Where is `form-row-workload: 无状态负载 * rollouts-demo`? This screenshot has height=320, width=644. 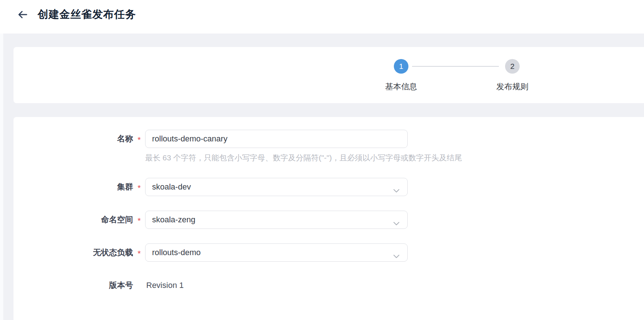
form-row-workload: 无状态负载 * rollouts-demo is located at coordinates (329, 253).